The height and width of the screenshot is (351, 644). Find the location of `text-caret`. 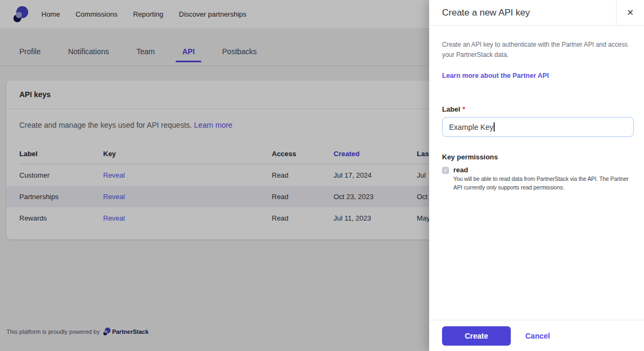

text-caret is located at coordinates (494, 127).